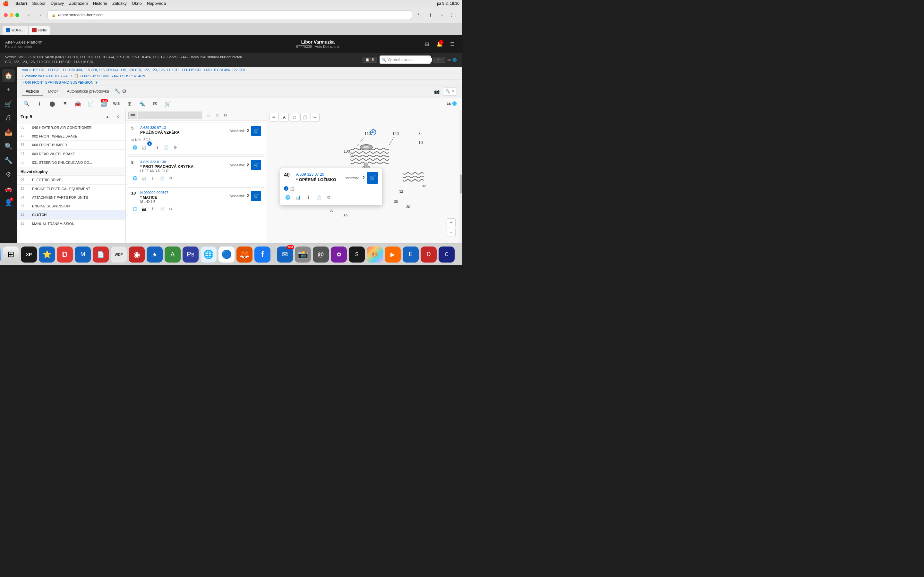 The width and height of the screenshot is (924, 577). What do you see at coordinates (305, 118) in the screenshot?
I see `history-icon: 🕐` at bounding box center [305, 118].